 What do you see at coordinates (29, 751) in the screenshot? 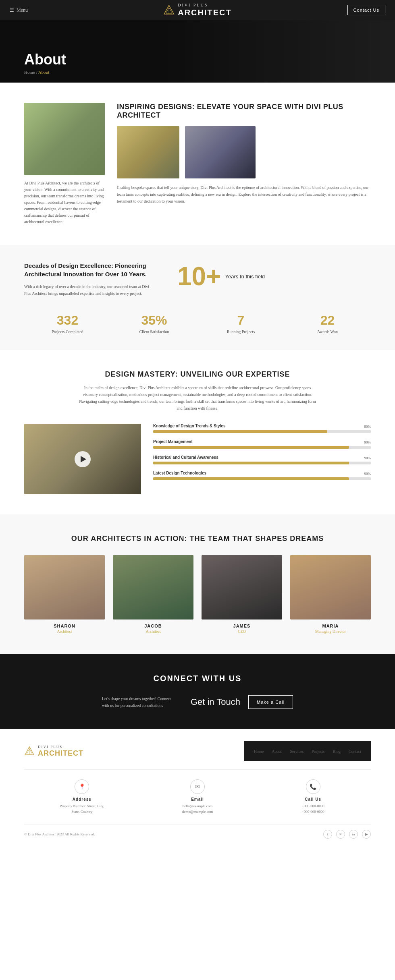
I see `footer-logo-icon` at bounding box center [29, 751].